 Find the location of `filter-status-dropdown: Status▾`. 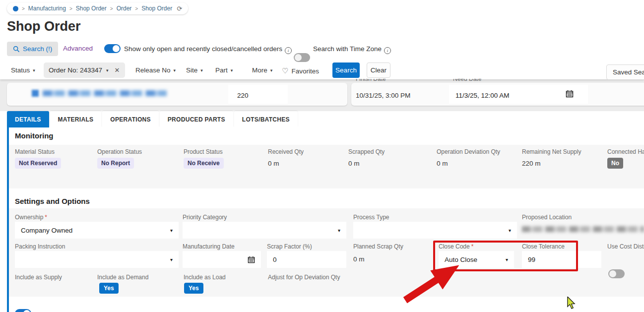

filter-status-dropdown: Status▾ is located at coordinates (23, 70).